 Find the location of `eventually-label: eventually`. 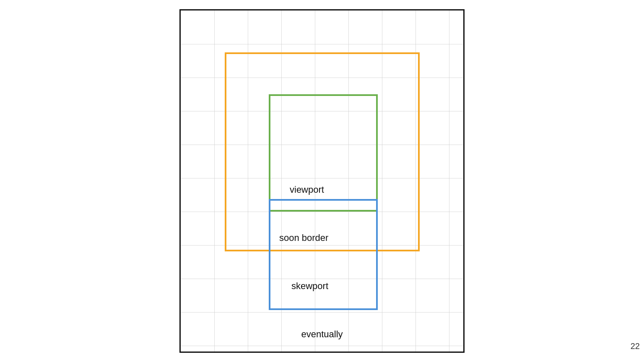

eventually-label: eventually is located at coordinates (322, 334).